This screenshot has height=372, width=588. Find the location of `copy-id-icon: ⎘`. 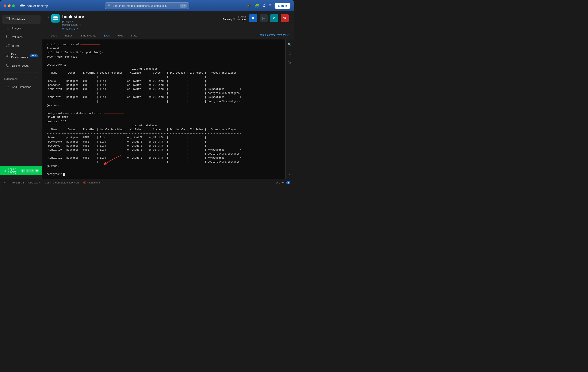

copy-id-icon: ⎘ is located at coordinates (80, 25).